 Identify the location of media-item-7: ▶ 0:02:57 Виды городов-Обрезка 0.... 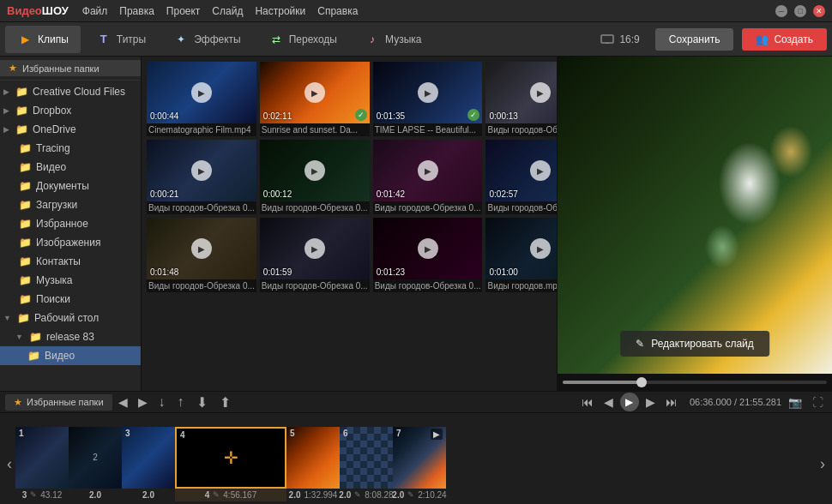
(522, 177).